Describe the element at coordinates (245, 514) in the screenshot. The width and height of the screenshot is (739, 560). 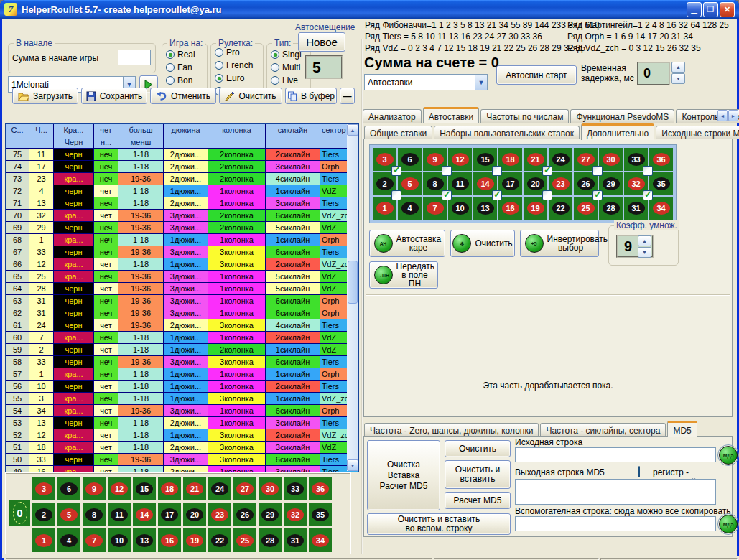
I see `board-number-26: 26` at that location.